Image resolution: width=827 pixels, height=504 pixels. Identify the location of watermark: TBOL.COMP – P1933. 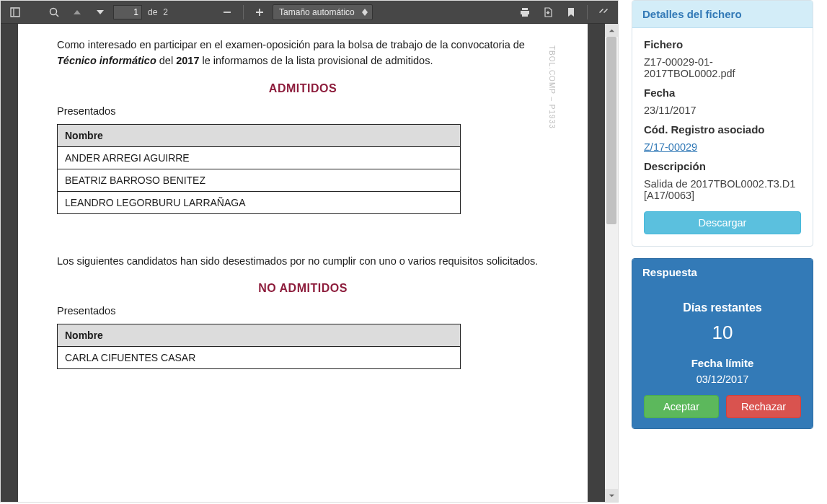
(552, 87).